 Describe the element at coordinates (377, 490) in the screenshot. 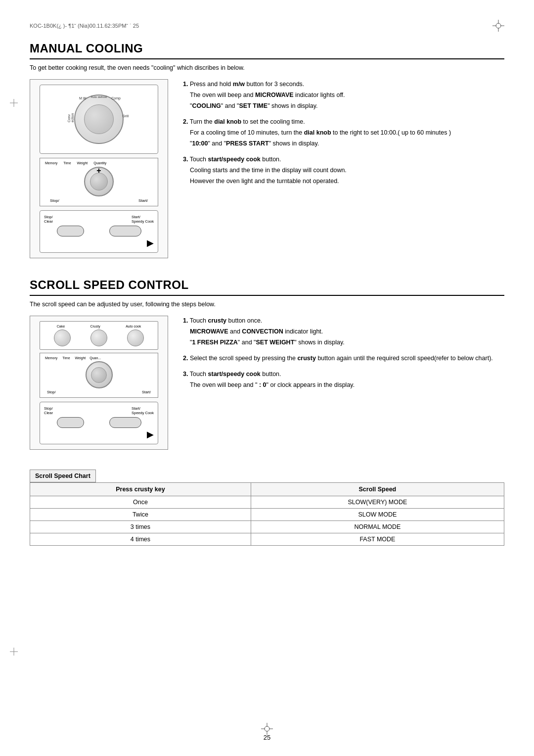

I see `col2-header: Scroll Speed` at that location.